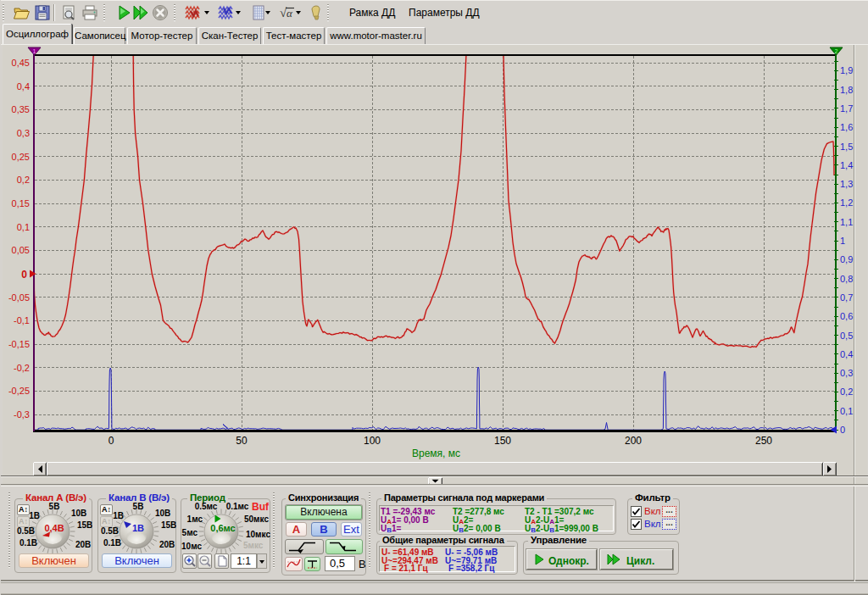 This screenshot has height=595, width=868. I want to click on svg-text: 10мс, so click(192, 546).